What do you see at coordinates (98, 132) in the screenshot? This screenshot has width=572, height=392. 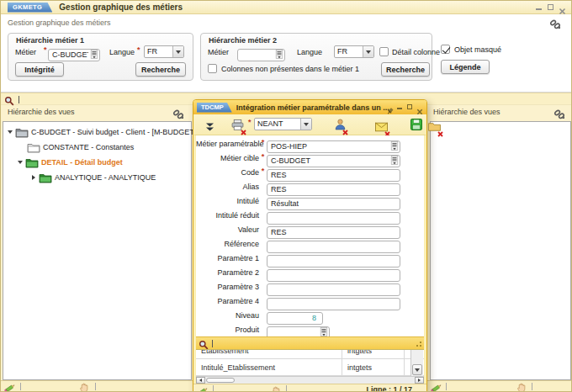 I see `tree-item-cbudget: C-BUDGET - Suivi budget - Client - [M-BU…` at bounding box center [98, 132].